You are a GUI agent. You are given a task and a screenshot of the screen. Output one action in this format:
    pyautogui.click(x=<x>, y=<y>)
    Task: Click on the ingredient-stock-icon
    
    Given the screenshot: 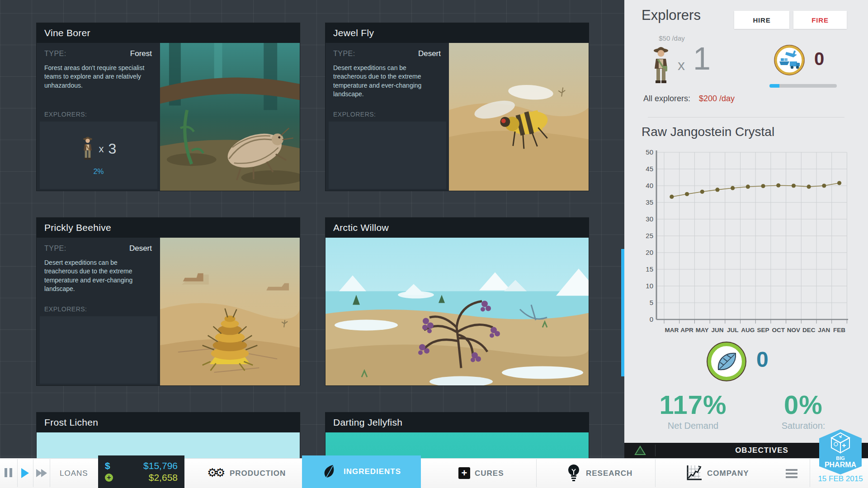 What is the action you would take?
    pyautogui.click(x=726, y=361)
    